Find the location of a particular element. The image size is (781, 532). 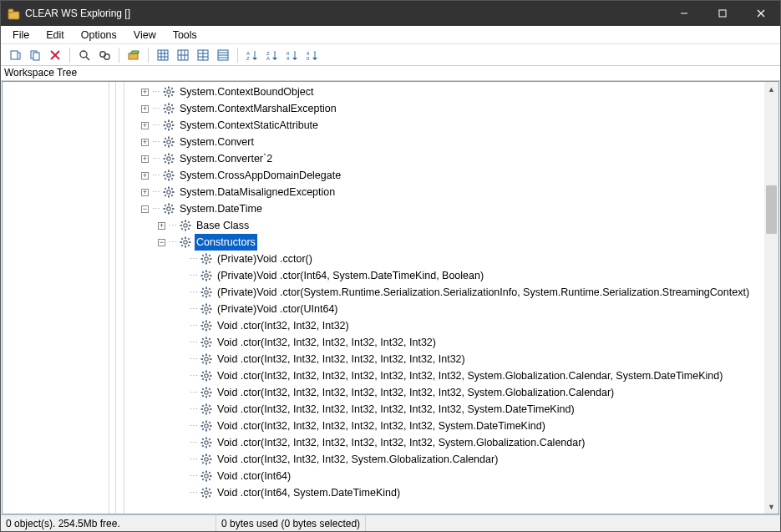

copy-icon is located at coordinates (35, 55).